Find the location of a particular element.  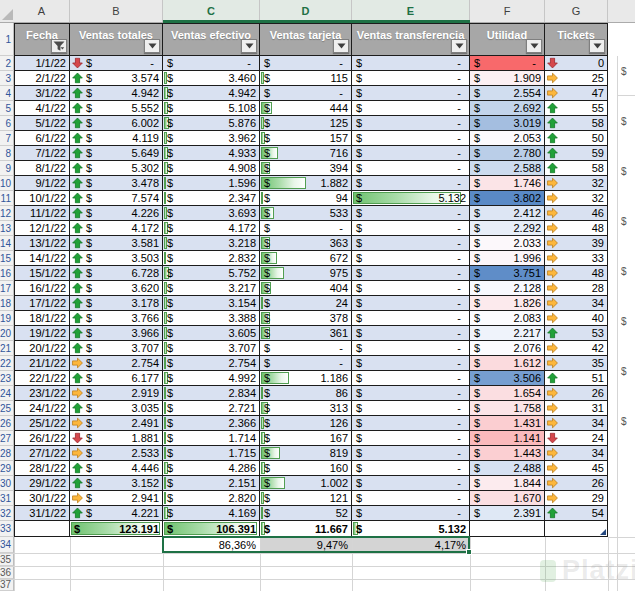

ventas-tarjeta-cell: $1.002 is located at coordinates (306, 484).